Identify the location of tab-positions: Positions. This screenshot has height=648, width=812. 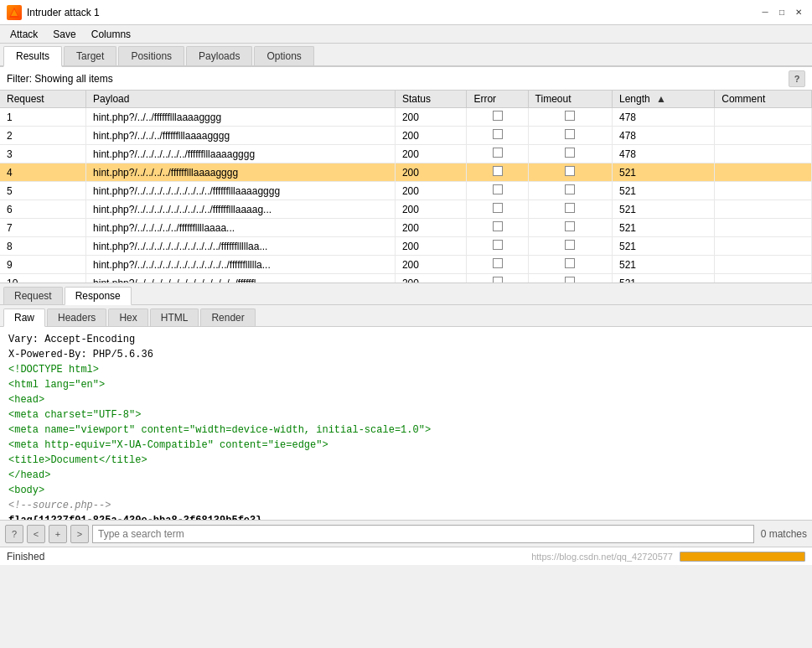
(151, 55).